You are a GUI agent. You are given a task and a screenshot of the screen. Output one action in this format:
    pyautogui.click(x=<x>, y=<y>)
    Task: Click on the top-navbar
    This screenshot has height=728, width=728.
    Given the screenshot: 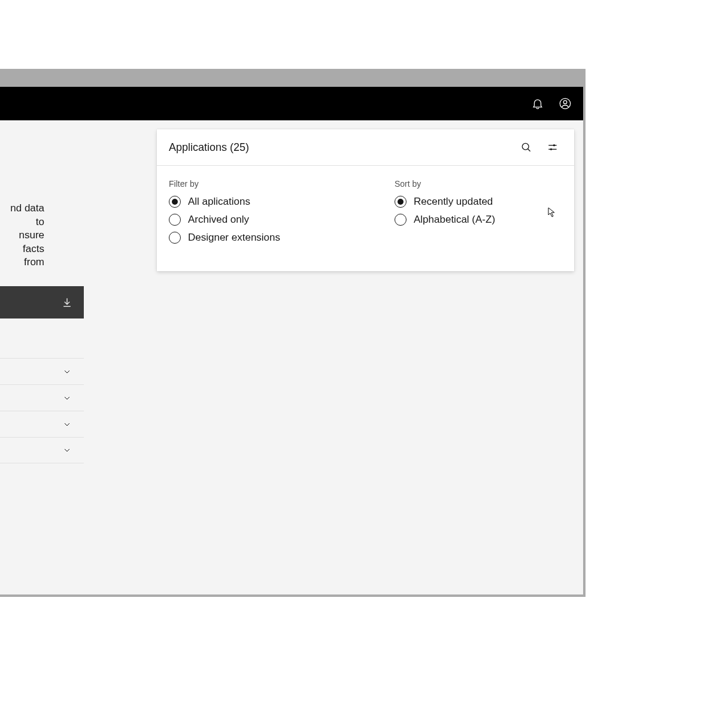 What is the action you would take?
    pyautogui.click(x=292, y=104)
    